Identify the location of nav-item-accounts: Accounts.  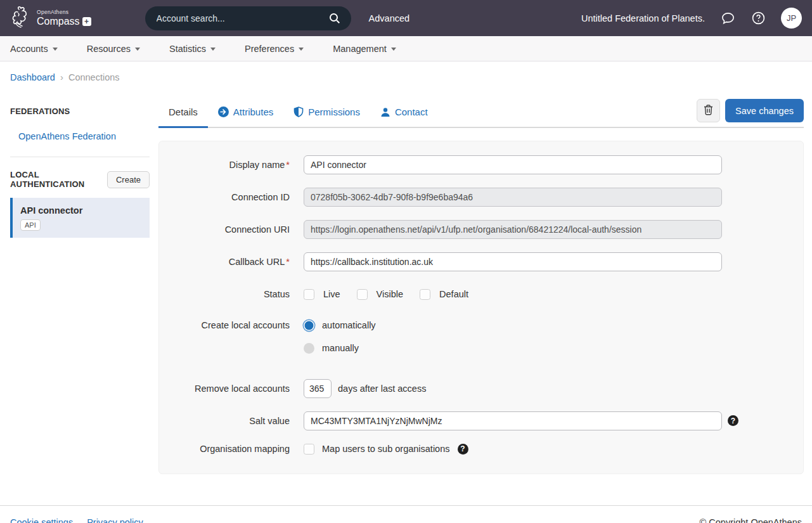
(34, 49).